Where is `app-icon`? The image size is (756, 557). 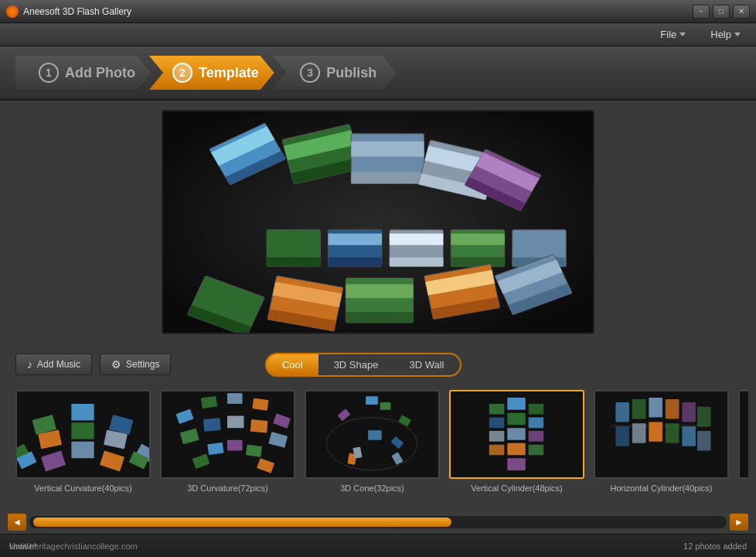 app-icon is located at coordinates (12, 12).